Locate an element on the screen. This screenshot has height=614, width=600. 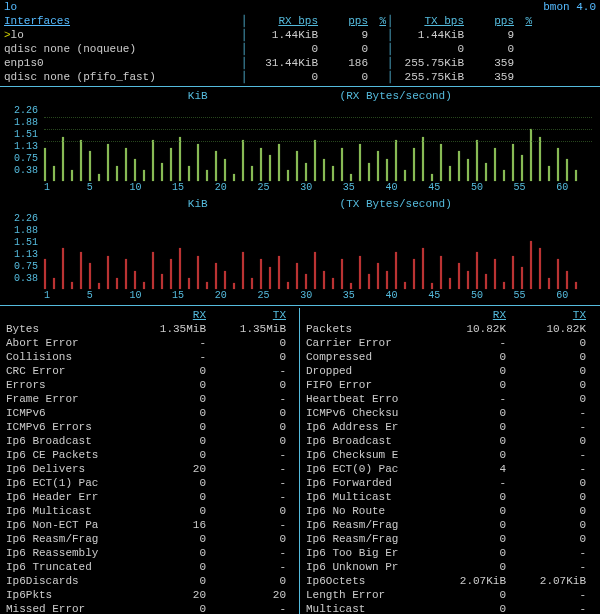
stat-row: Ip6 Non-ECT Pa16- is located at coordinates (150, 525).